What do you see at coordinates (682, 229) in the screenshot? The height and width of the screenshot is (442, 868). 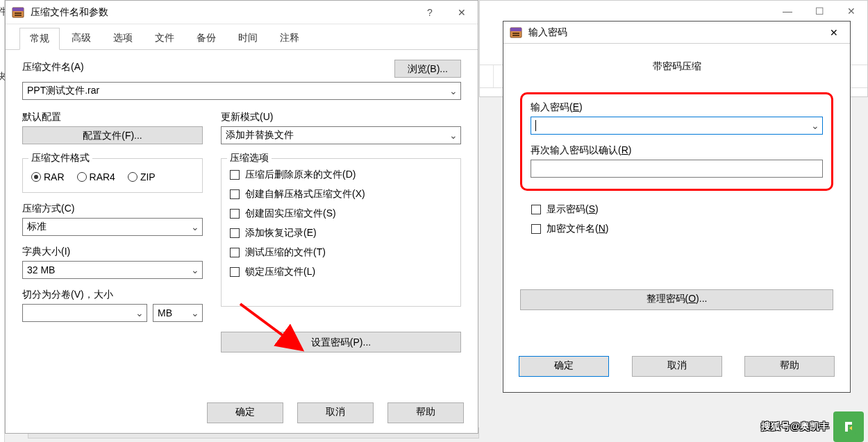 I see `encrypt-filenames-checkbox: 加密文件名(N)` at bounding box center [682, 229].